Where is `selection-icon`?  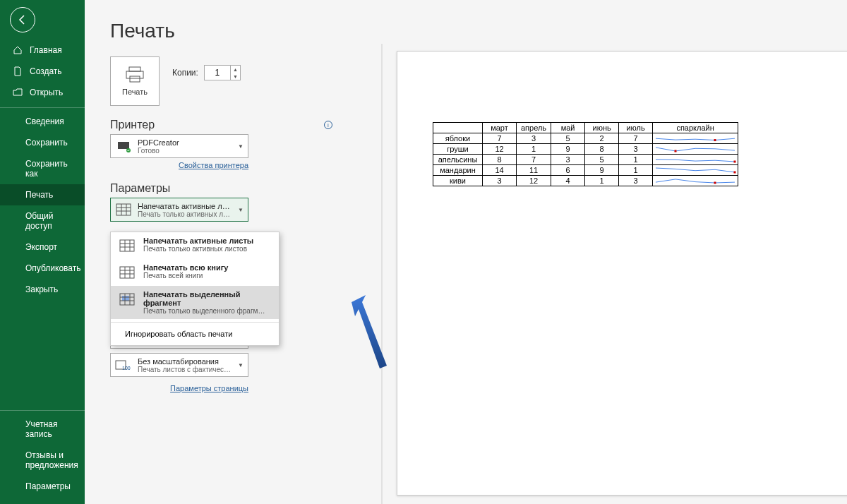
selection-icon is located at coordinates (127, 299).